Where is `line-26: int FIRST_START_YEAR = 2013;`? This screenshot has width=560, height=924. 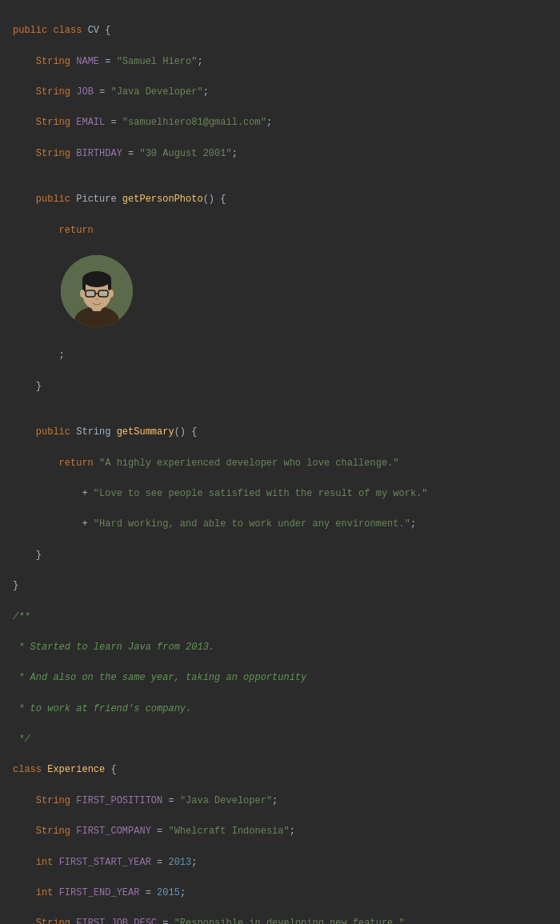 line-26: int FIRST_START_YEAR = 2013; is located at coordinates (280, 862).